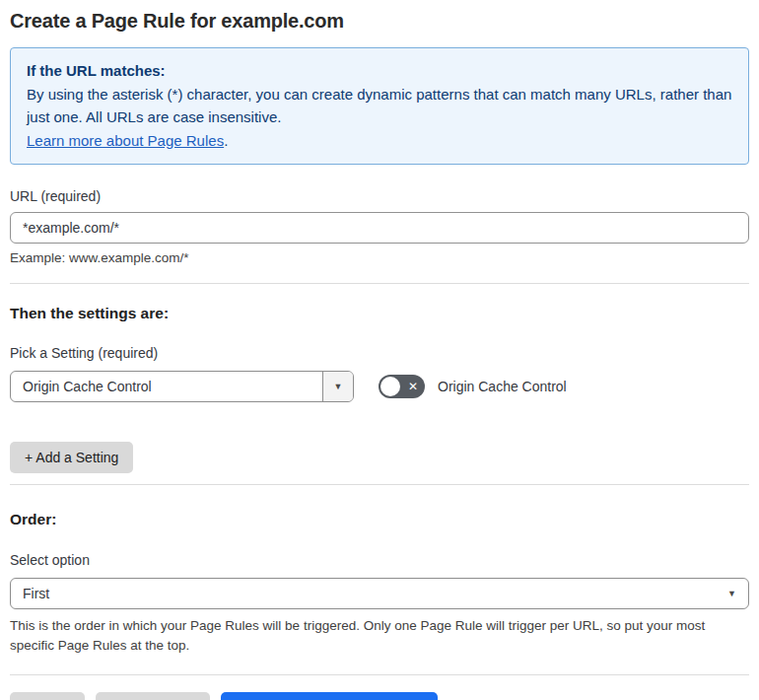 The width and height of the screenshot is (759, 700). What do you see at coordinates (380, 560) in the screenshot?
I see `order-select-label: Select option` at bounding box center [380, 560].